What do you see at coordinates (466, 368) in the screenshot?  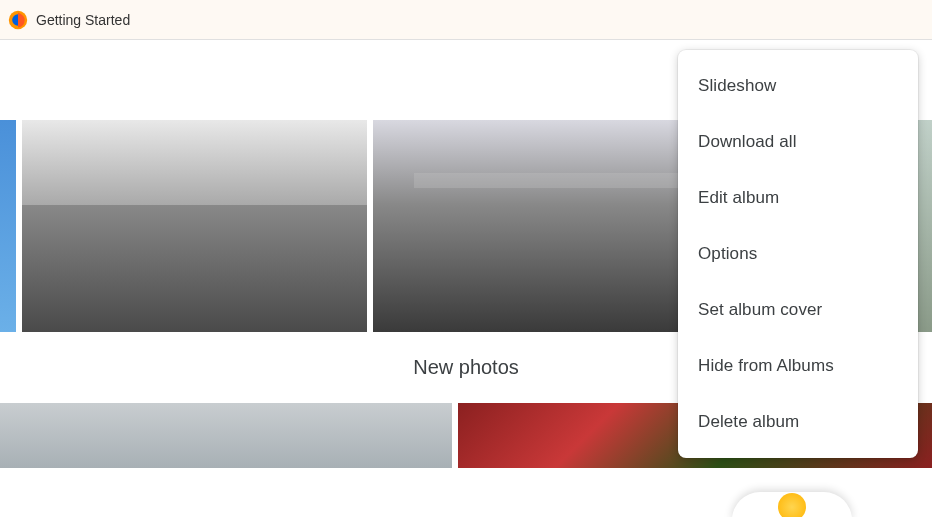 I see `section-title: New photos` at bounding box center [466, 368].